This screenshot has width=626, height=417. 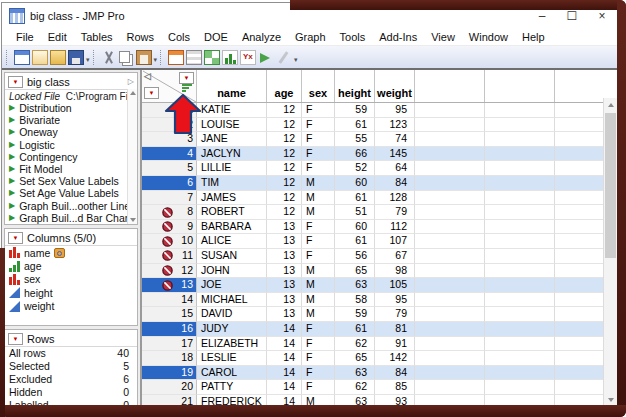 I want to click on cell-name: ELIZABETH, so click(x=232, y=344).